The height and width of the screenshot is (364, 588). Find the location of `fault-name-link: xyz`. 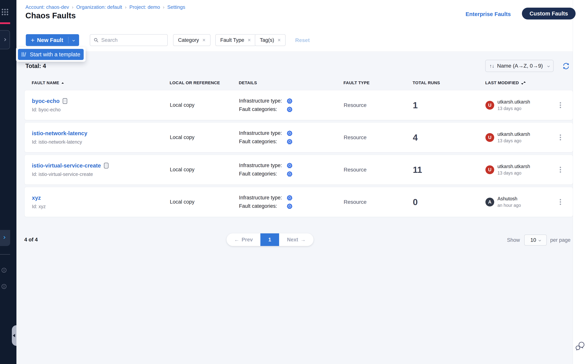

fault-name-link: xyz is located at coordinates (36, 198).